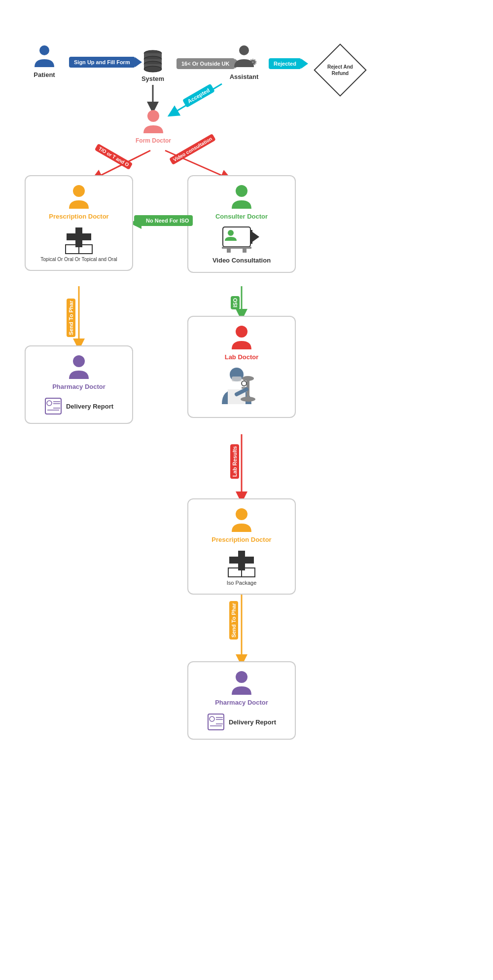 The height and width of the screenshot is (980, 493). Describe the element at coordinates (242, 224) in the screenshot. I see `consulter-doctor-box: Consulter Doctor Video Consultation` at that location.